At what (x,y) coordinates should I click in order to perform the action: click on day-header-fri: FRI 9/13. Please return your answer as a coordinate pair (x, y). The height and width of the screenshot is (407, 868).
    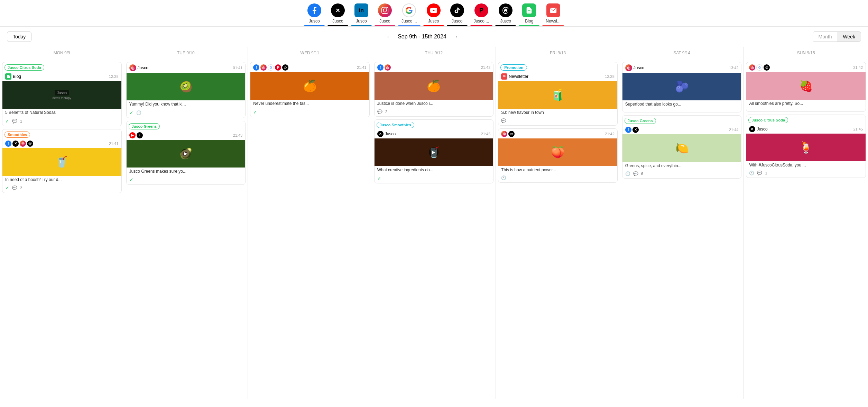
    Looking at the image, I should click on (558, 53).